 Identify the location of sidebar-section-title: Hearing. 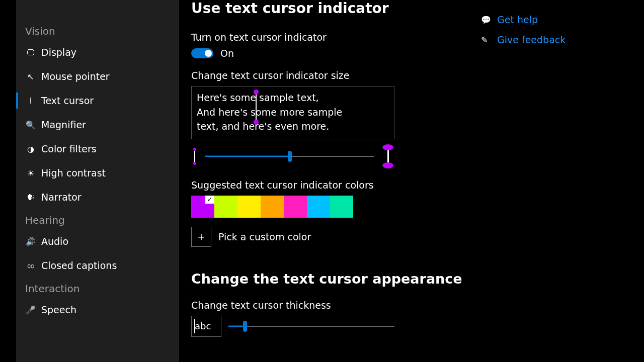
(98, 219).